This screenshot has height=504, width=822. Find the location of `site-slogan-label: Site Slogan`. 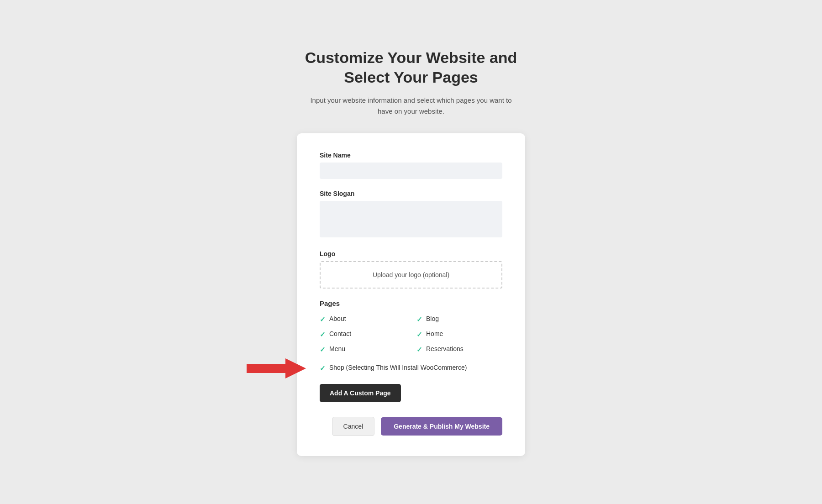

site-slogan-label: Site Slogan is located at coordinates (411, 194).